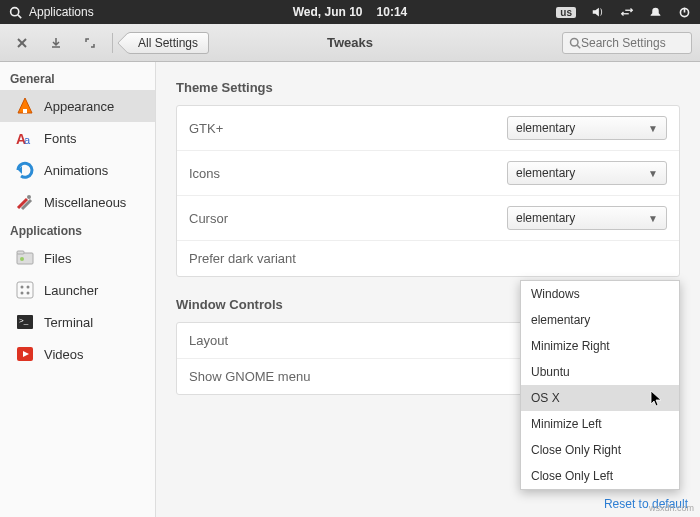 This screenshot has width=700, height=517. Describe the element at coordinates (428, 174) in the screenshot. I see `row-icons: Icons elementary ▼` at that location.